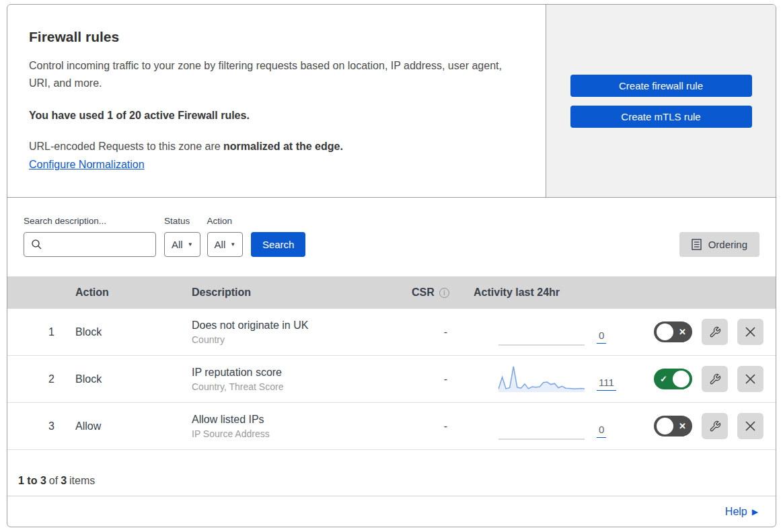 This screenshot has width=781, height=532. I want to click on search-button: Search, so click(278, 245).